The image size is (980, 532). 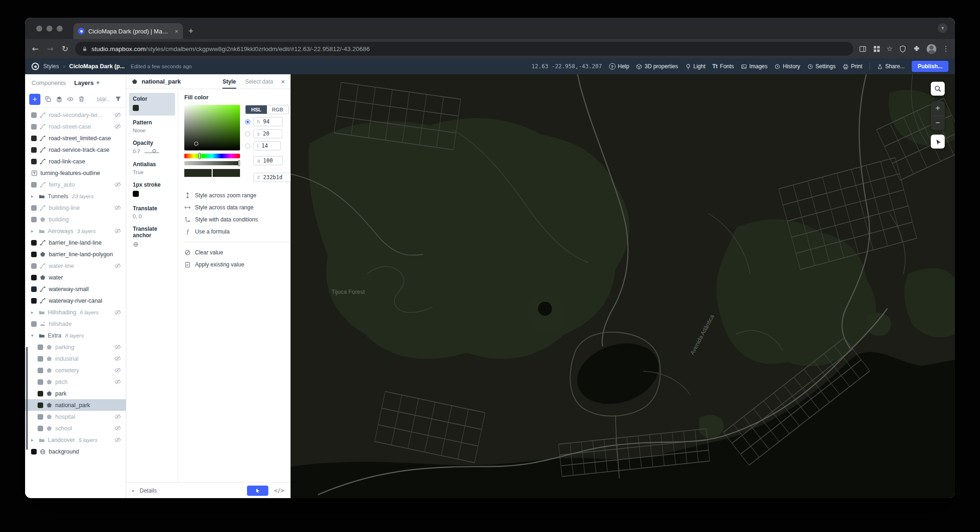 What do you see at coordinates (938, 89) in the screenshot?
I see `map-search-button` at bounding box center [938, 89].